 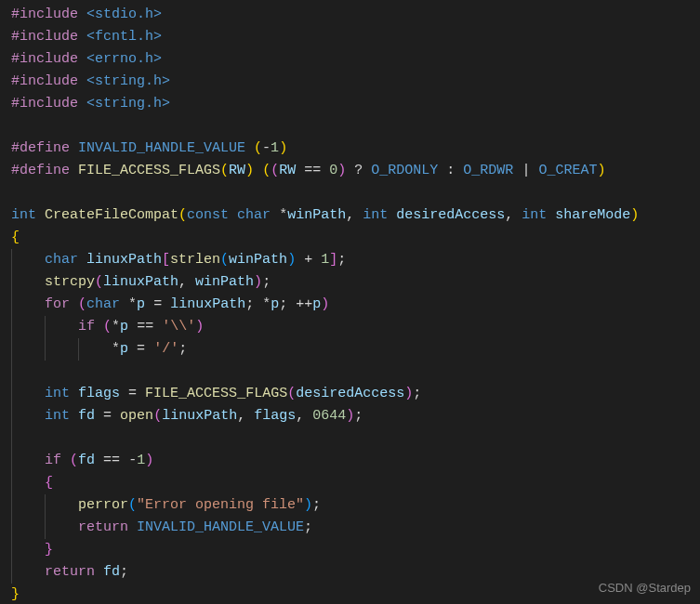 What do you see at coordinates (645, 589) in the screenshot?
I see `watermark-text: CSDN @Stardep` at bounding box center [645, 589].